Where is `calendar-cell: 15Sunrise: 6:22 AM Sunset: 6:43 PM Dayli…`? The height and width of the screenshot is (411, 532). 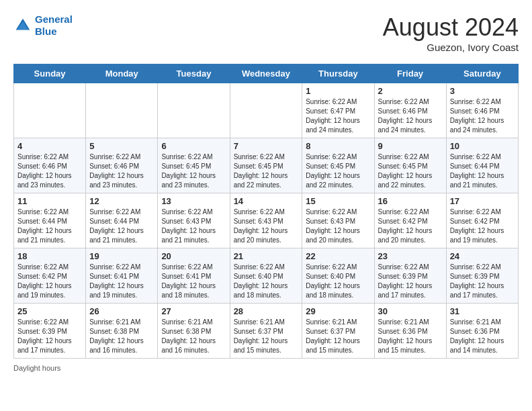
calendar-cell: 15Sunrise: 6:22 AM Sunset: 6:43 PM Dayli… is located at coordinates (339, 221).